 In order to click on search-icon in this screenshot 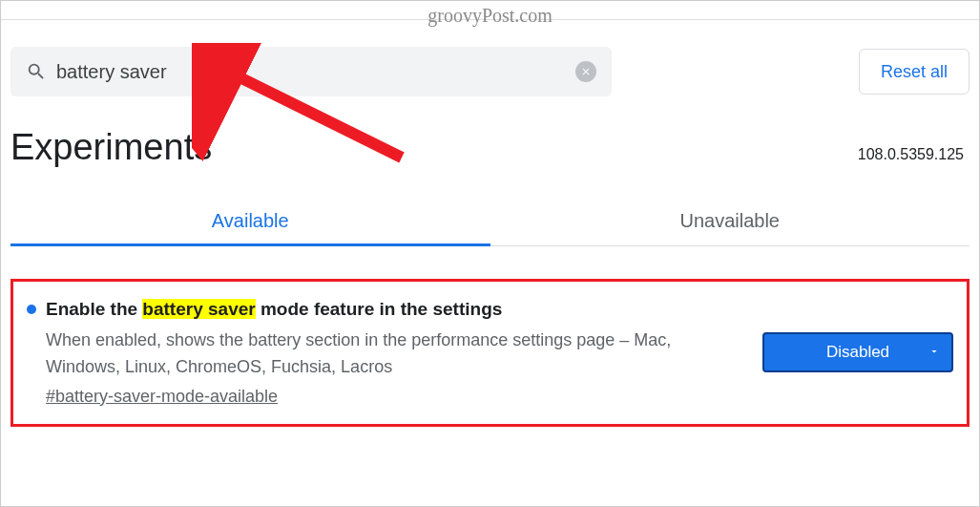, I will do `click(36, 72)`.